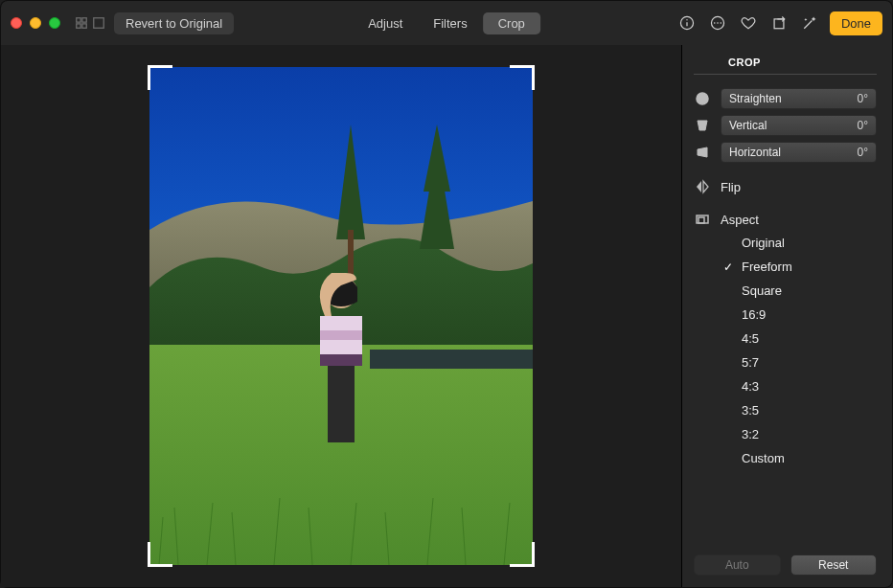  Describe the element at coordinates (755, 152) in the screenshot. I see `horizontal-label: Horizontal` at that location.